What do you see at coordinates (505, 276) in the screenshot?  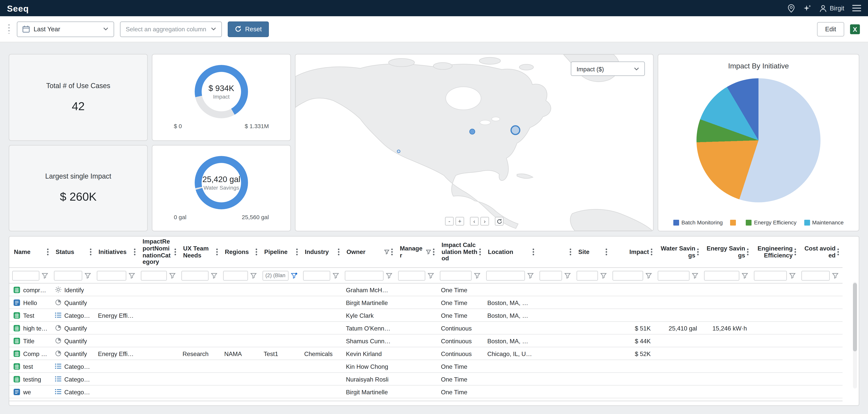 I see `filter-input-location` at bounding box center [505, 276].